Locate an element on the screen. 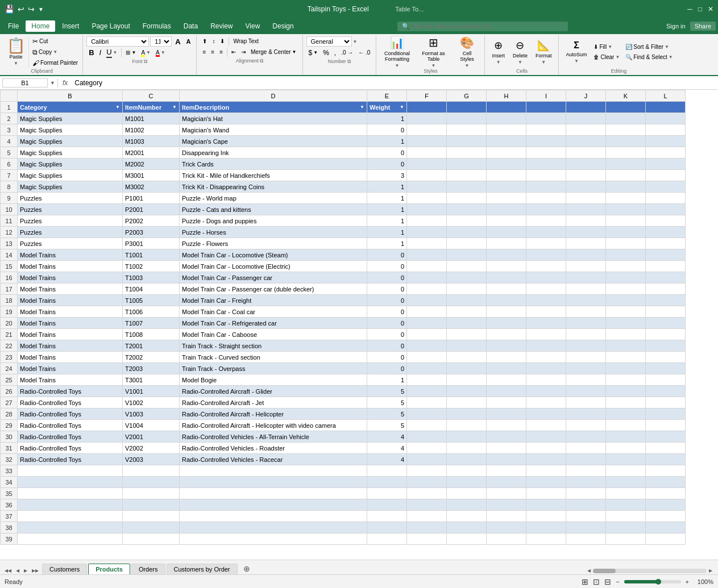  cell-weight-25: 1 is located at coordinates (387, 380).